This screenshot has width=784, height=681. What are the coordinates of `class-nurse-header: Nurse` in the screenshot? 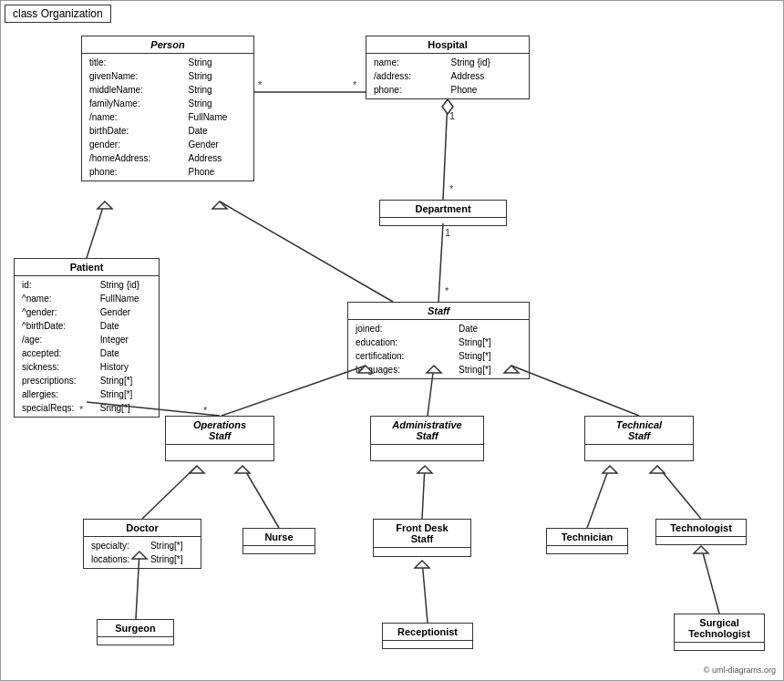 It's located at (279, 538).